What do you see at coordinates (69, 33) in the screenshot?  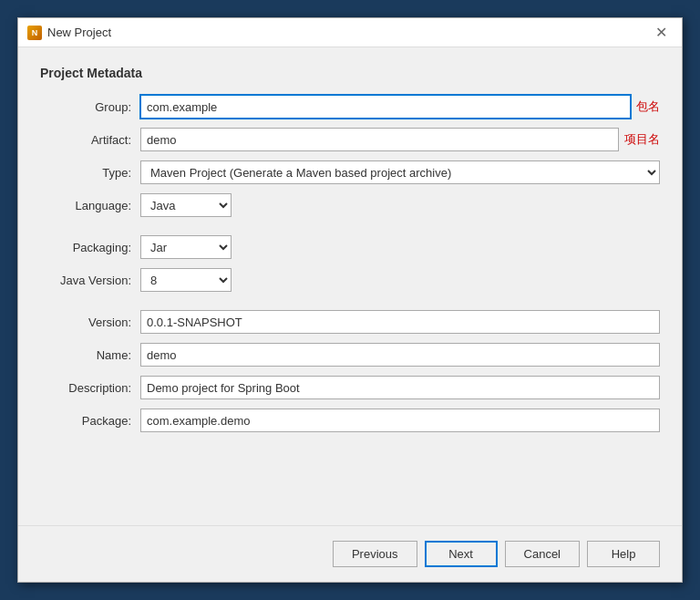 I see `title-bar-left: N New Project` at bounding box center [69, 33].